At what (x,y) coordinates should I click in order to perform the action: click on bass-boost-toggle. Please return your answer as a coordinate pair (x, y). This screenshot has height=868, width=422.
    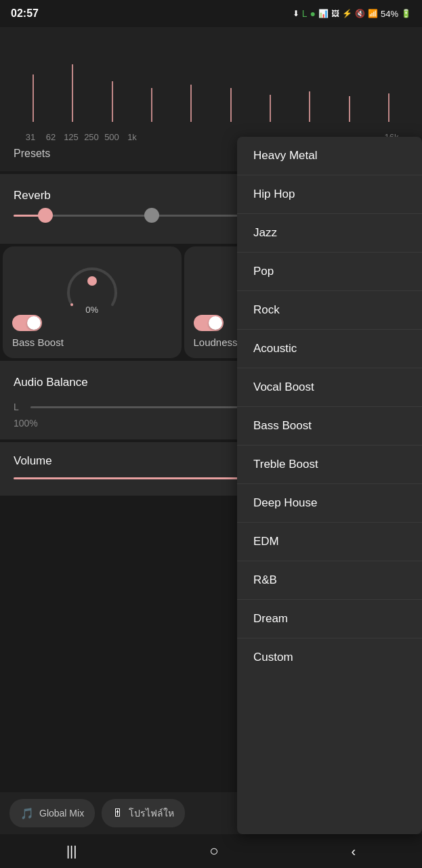
    Looking at the image, I should click on (27, 323).